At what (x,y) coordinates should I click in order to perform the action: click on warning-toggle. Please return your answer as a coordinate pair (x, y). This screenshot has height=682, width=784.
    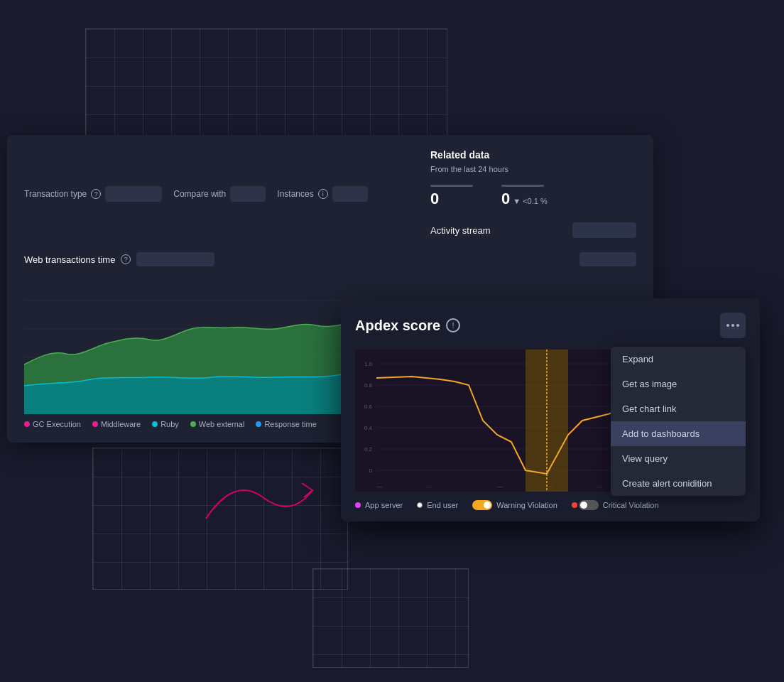
    Looking at the image, I should click on (482, 505).